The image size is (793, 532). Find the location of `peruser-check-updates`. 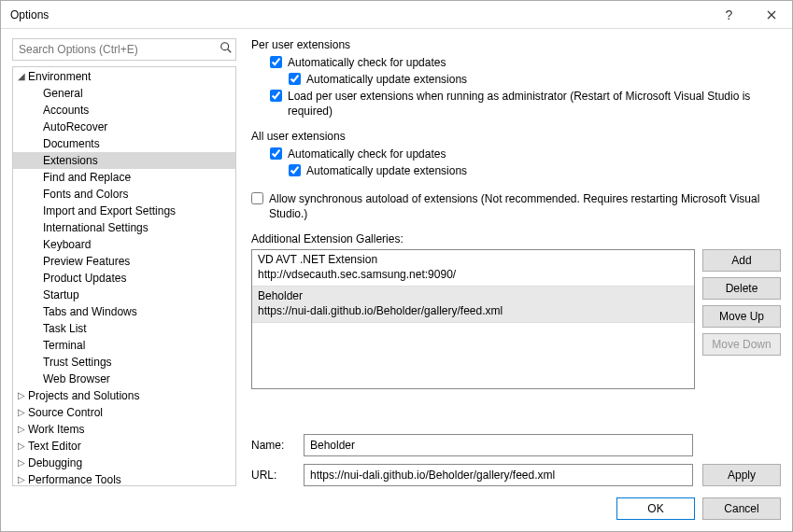

peruser-check-updates is located at coordinates (276, 62).